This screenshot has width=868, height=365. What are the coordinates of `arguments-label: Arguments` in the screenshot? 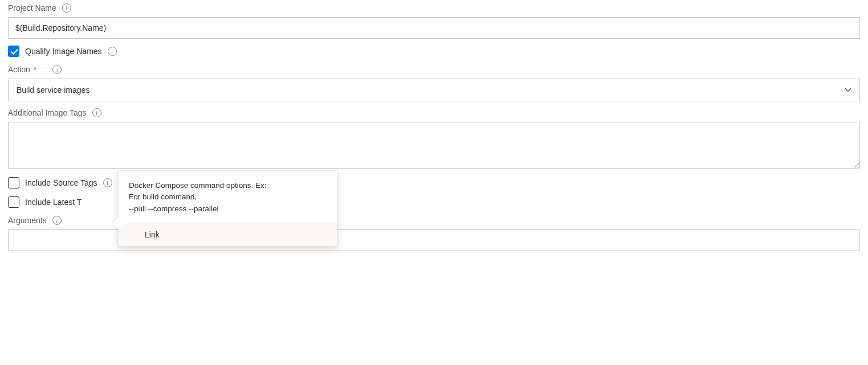 It's located at (27, 220).